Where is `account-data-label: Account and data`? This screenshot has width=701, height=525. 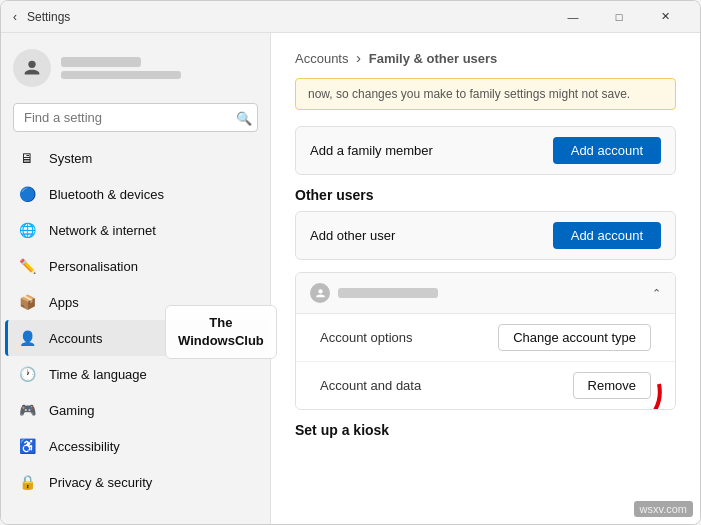 account-data-label: Account and data is located at coordinates (370, 386).